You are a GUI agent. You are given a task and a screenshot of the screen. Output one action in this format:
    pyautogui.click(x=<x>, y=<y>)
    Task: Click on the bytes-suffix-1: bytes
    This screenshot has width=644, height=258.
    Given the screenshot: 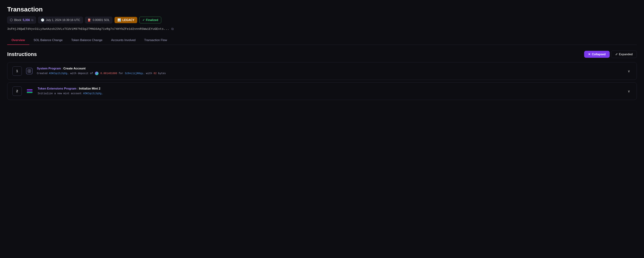 What is the action you would take?
    pyautogui.click(x=162, y=73)
    